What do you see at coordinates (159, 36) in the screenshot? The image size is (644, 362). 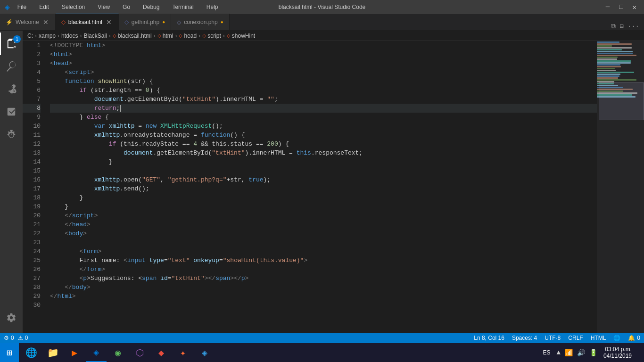 I see `breadcrumb-icon-html: ◇` at bounding box center [159, 36].